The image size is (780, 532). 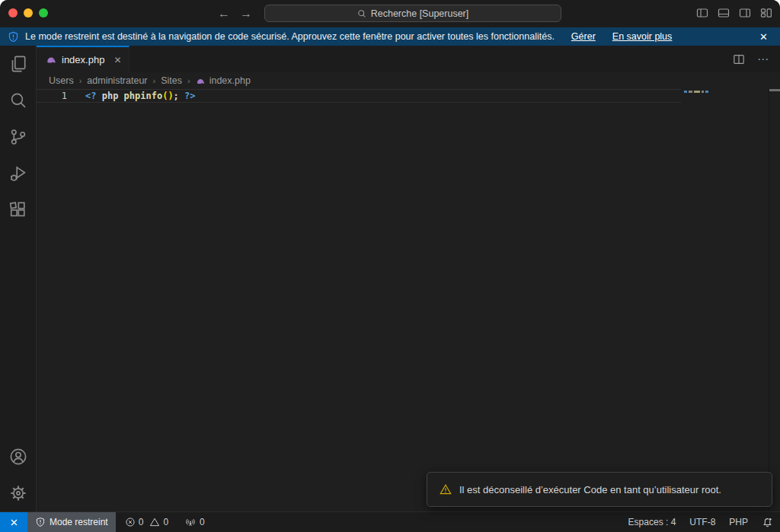 I want to click on error-count: 0, so click(x=142, y=522).